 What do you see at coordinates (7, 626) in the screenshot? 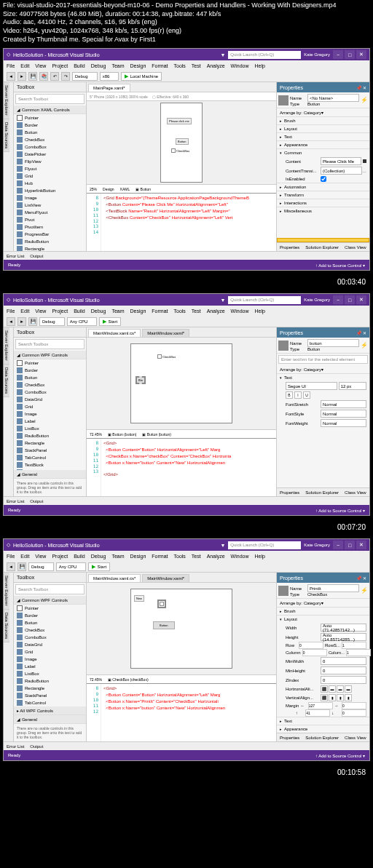
I see `data-sources-tab: Data Sources` at bounding box center [7, 626].